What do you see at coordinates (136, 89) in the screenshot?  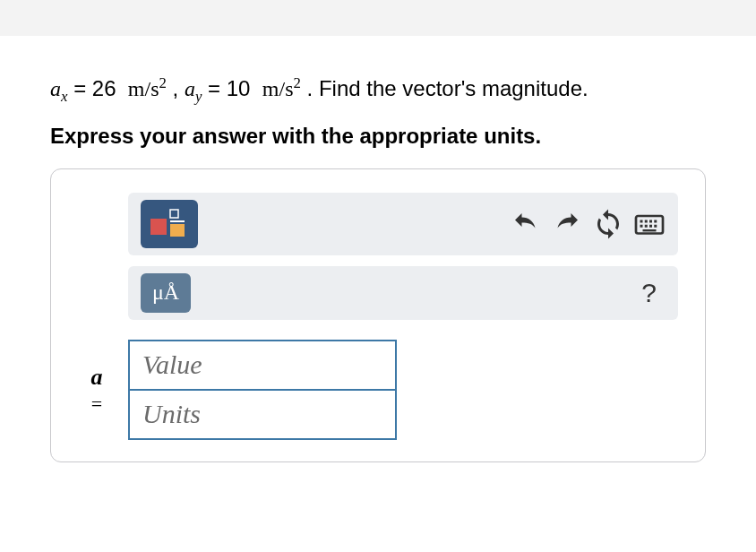 I see `unit-m-1: m` at bounding box center [136, 89].